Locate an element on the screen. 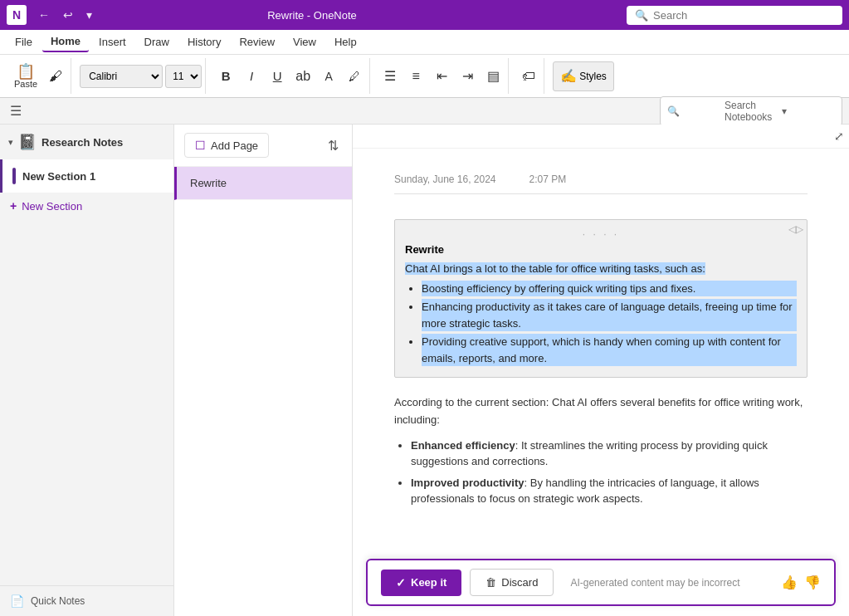 The width and height of the screenshot is (849, 616). new-section-label: New Section is located at coordinates (51, 206).